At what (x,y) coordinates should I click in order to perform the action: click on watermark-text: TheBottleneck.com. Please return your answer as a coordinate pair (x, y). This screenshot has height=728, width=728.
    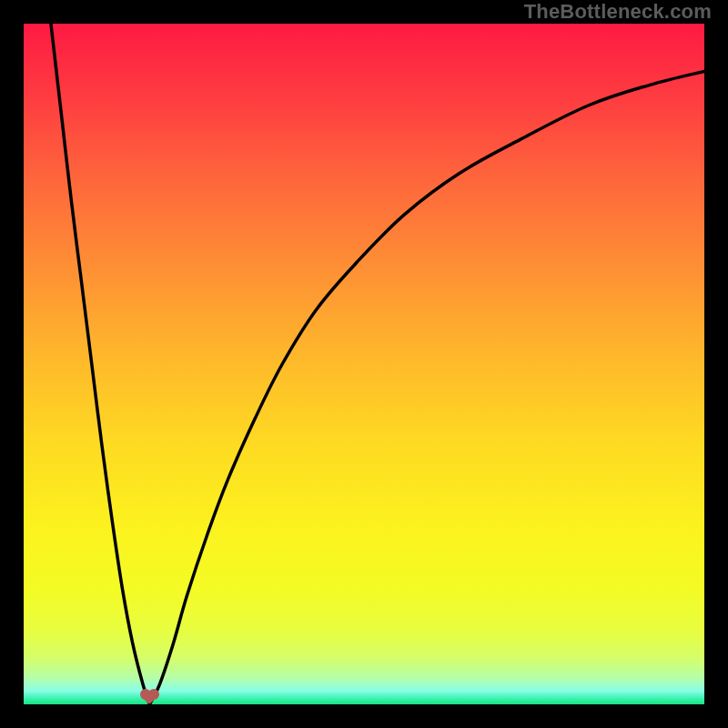
    Looking at the image, I should click on (618, 12).